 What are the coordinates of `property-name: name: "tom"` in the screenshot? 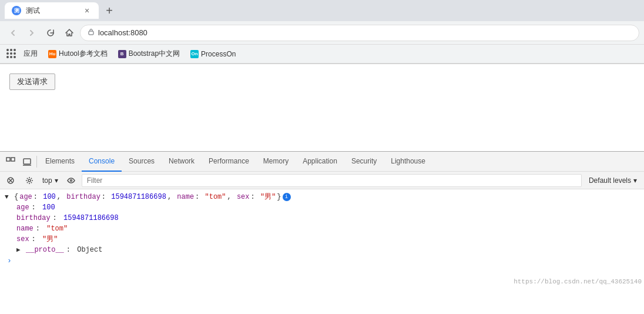 It's located at (328, 229).